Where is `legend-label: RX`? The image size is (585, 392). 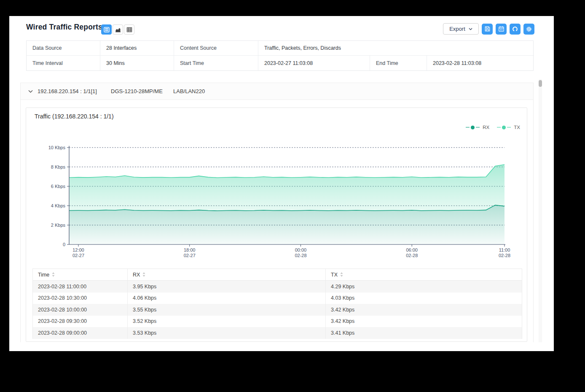 legend-label: RX is located at coordinates (486, 127).